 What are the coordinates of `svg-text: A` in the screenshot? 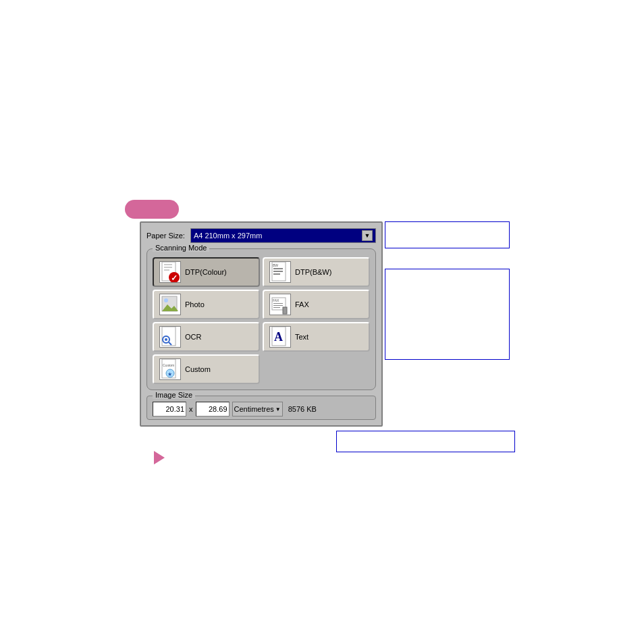 It's located at (278, 337).